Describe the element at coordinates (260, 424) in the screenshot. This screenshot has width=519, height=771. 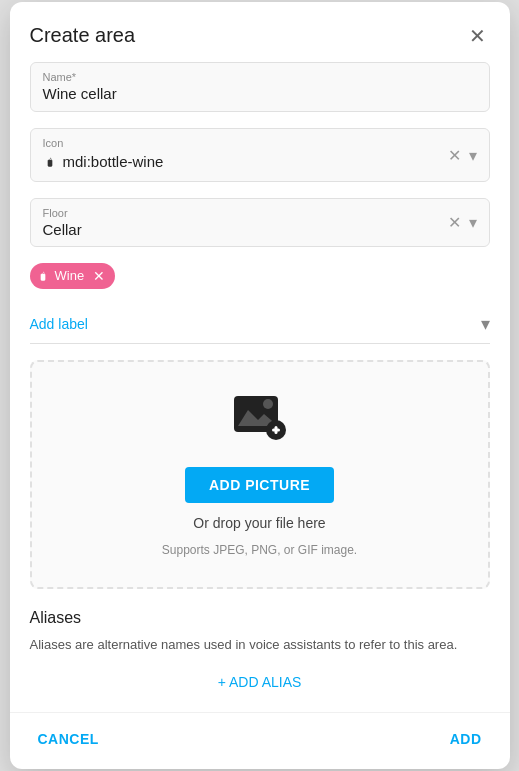
I see `upload-image-icon` at that location.